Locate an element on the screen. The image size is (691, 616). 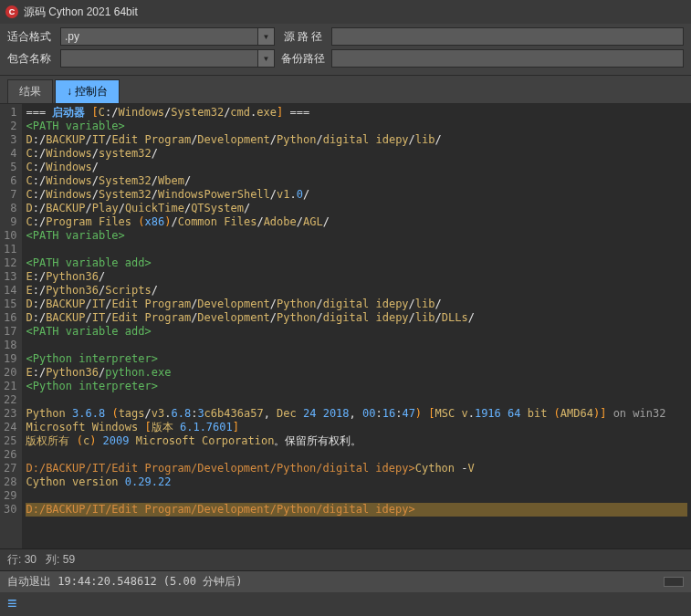
col-label: 列: is located at coordinates (53, 559).